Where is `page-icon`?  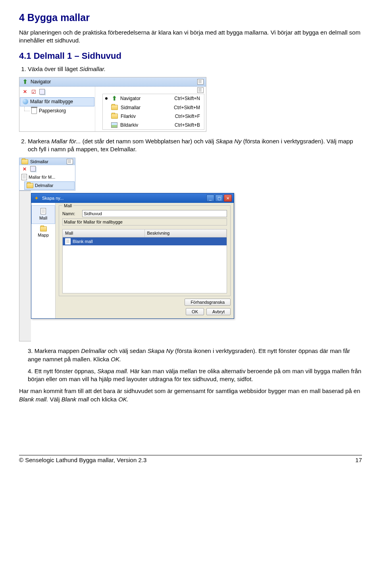 page-icon is located at coordinates (24, 177).